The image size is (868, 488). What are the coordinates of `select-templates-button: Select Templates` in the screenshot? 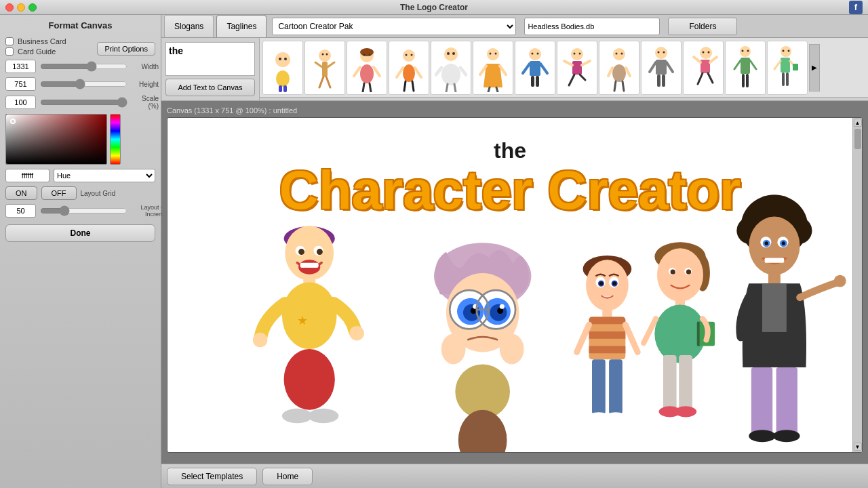 It's located at (212, 476).